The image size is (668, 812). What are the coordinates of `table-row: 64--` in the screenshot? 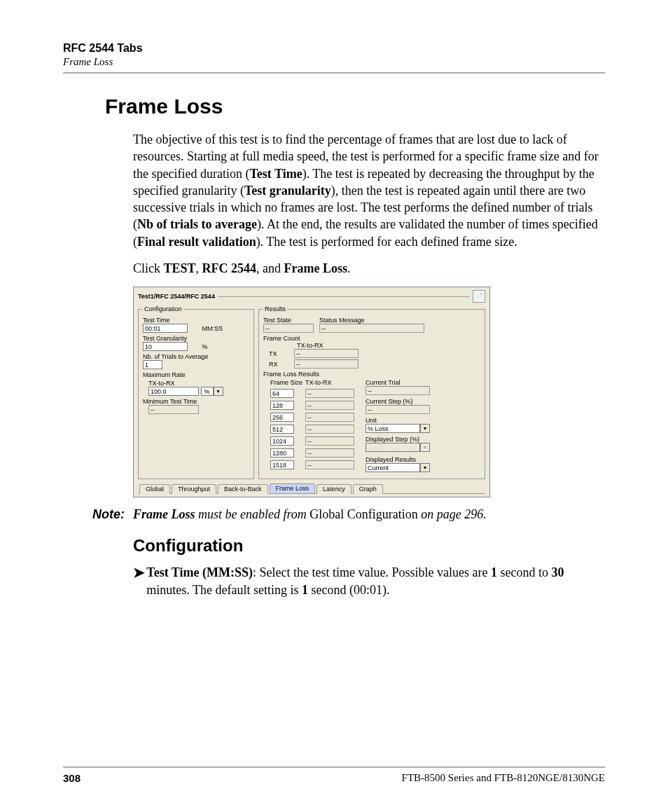 It's located at (313, 394).